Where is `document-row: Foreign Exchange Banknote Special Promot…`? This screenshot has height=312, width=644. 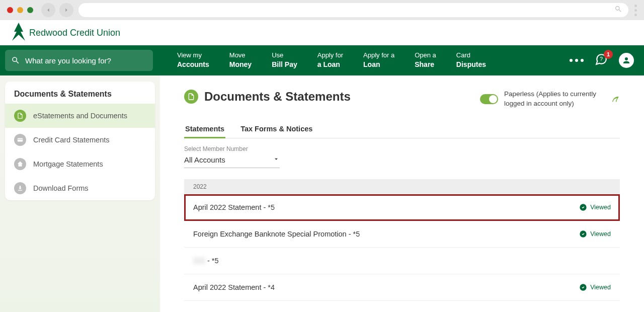
document-row: Foreign Exchange Banknote Special Promot… is located at coordinates (402, 235).